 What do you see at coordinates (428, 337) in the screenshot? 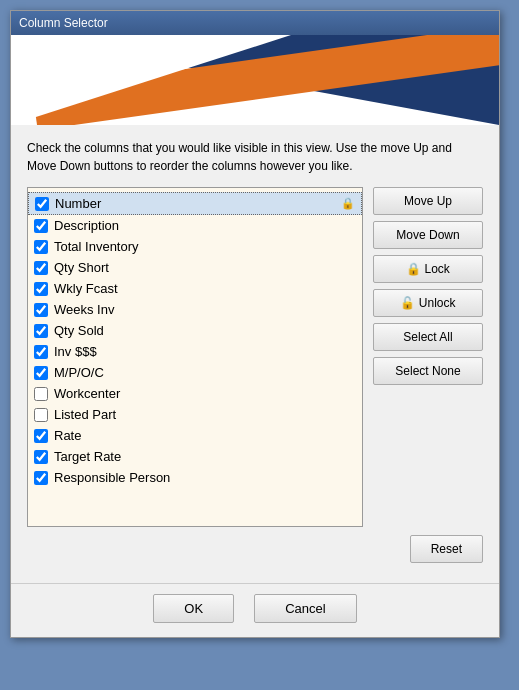
I see `select-all-button: Select All` at bounding box center [428, 337].